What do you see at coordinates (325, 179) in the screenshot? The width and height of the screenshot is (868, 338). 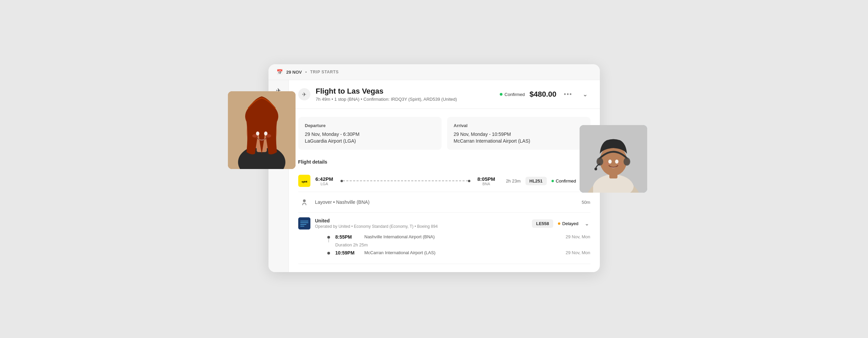 I see `seg1-depart-time: 6:42PM` at bounding box center [325, 179].